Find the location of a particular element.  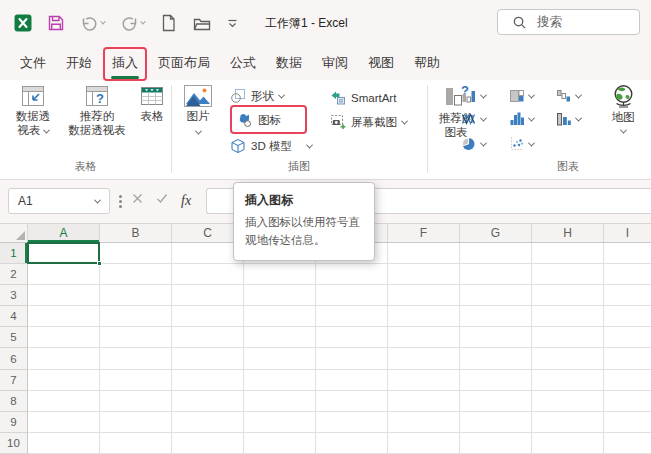

search-icon is located at coordinates (520, 22).